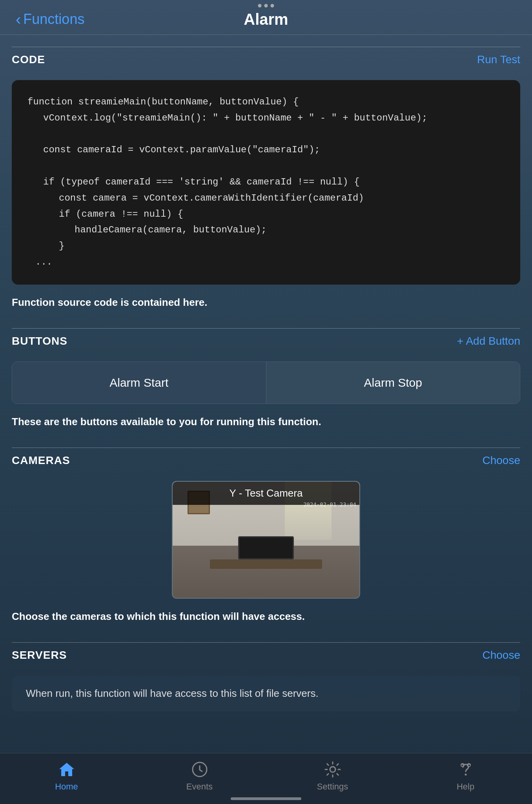 The width and height of the screenshot is (532, 804). I want to click on back-chevron-icon: ‹, so click(18, 19).